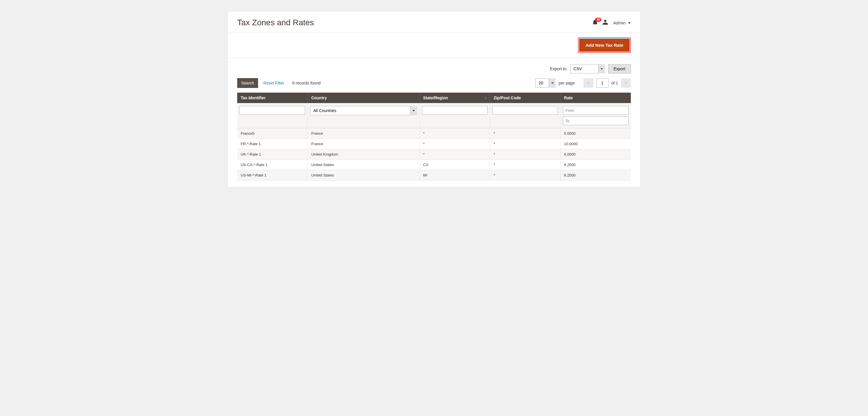 The width and height of the screenshot is (868, 416). What do you see at coordinates (525, 110) in the screenshot?
I see `filter-zip-input` at bounding box center [525, 110].